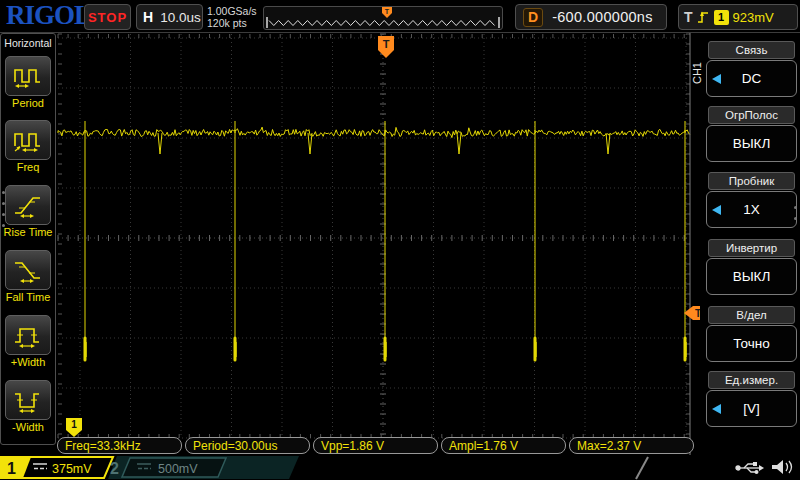 This screenshot has height=480, width=800. Describe the element at coordinates (28, 342) in the screenshot. I see `menu-item-plus-width: +Width` at that location.